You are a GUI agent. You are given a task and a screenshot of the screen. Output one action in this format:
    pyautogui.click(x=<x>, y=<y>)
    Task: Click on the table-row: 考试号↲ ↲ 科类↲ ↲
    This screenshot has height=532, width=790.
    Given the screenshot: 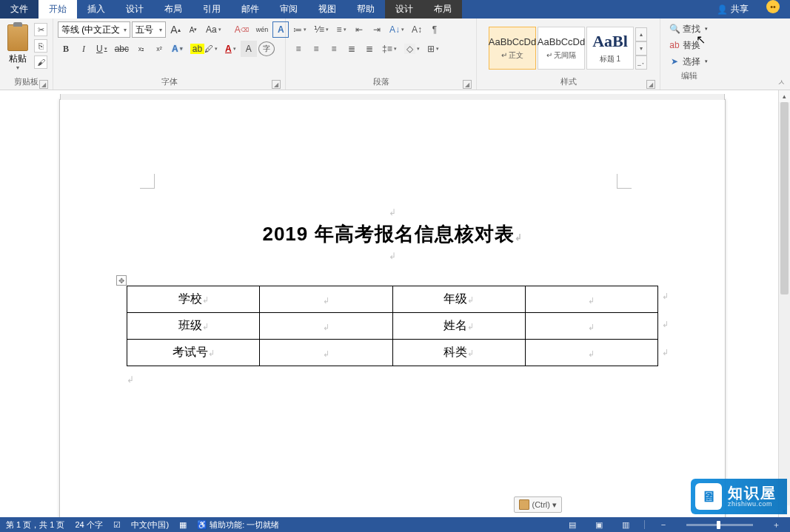 What is the action you would take?
    pyautogui.click(x=392, y=353)
    